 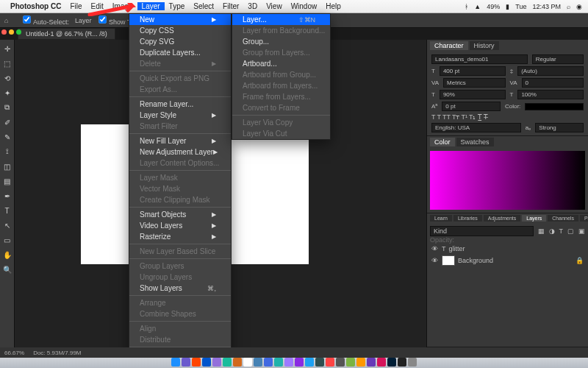 I want to click on path-tool-icon: ↖, so click(x=7, y=225).